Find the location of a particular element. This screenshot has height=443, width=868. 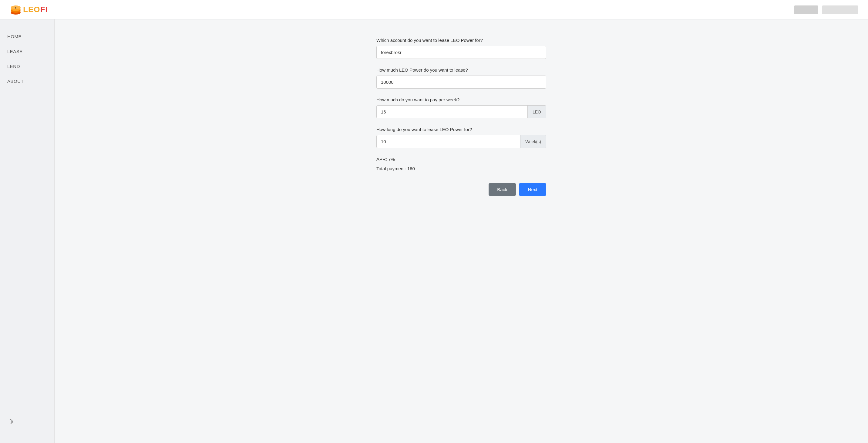

apr-info: APR: 7% is located at coordinates (461, 159).